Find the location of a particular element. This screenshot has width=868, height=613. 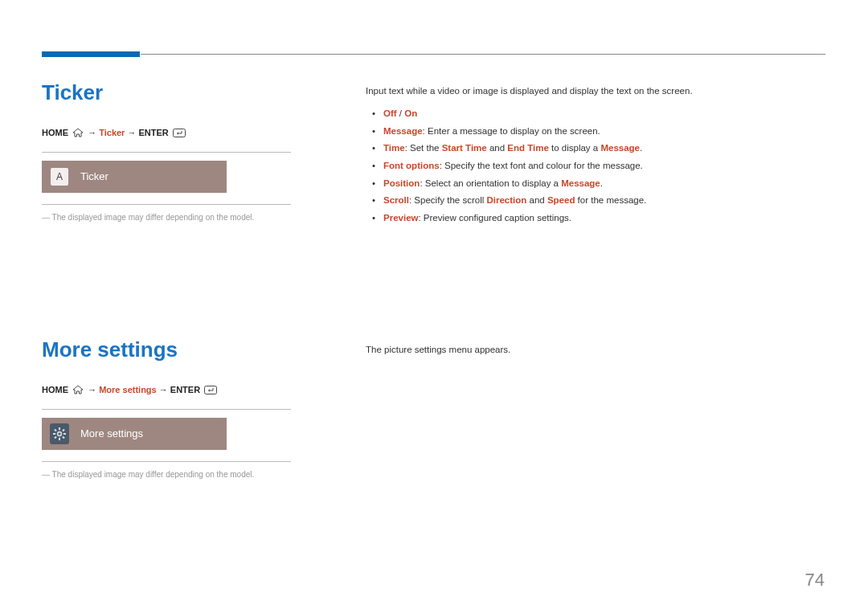

section-ticker-right: Input text while a video or image is dis… is located at coordinates (595, 156).